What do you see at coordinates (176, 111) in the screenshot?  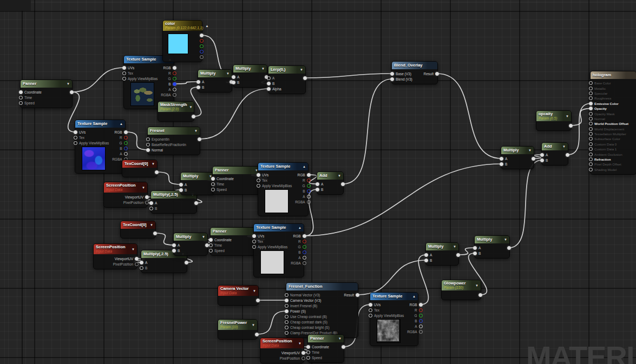 I see `node-maskstrength: MaskStrengthParam (2.0)▼` at bounding box center [176, 111].